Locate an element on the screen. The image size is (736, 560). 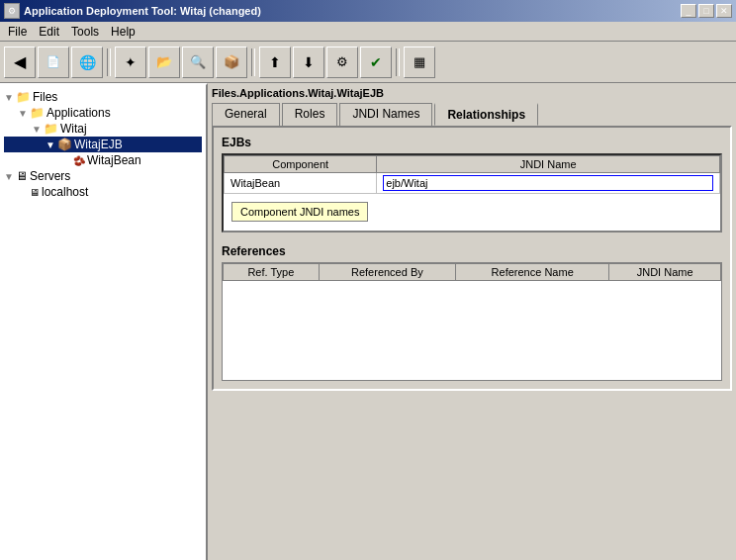
ejbs-table-container: Component JNDI Name WitajBean is located at coordinates (472, 193).